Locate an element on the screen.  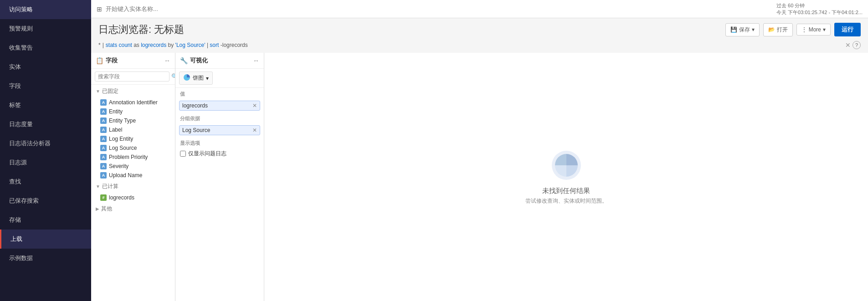
sort-link: sort is located at coordinates (214, 45).